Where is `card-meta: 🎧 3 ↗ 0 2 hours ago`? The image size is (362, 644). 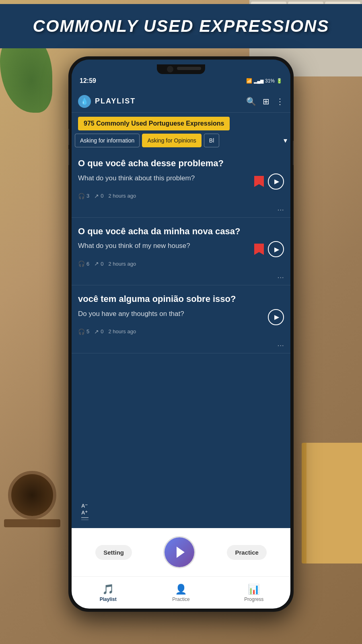
card-meta: 🎧 3 ↗ 0 2 hours ago is located at coordinates (181, 198).